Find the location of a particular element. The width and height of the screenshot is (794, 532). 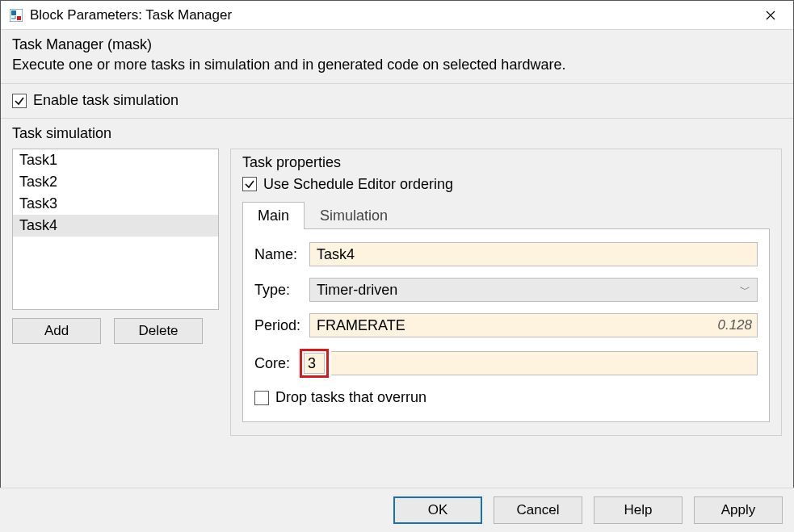

type-label: Type: is located at coordinates (279, 291).